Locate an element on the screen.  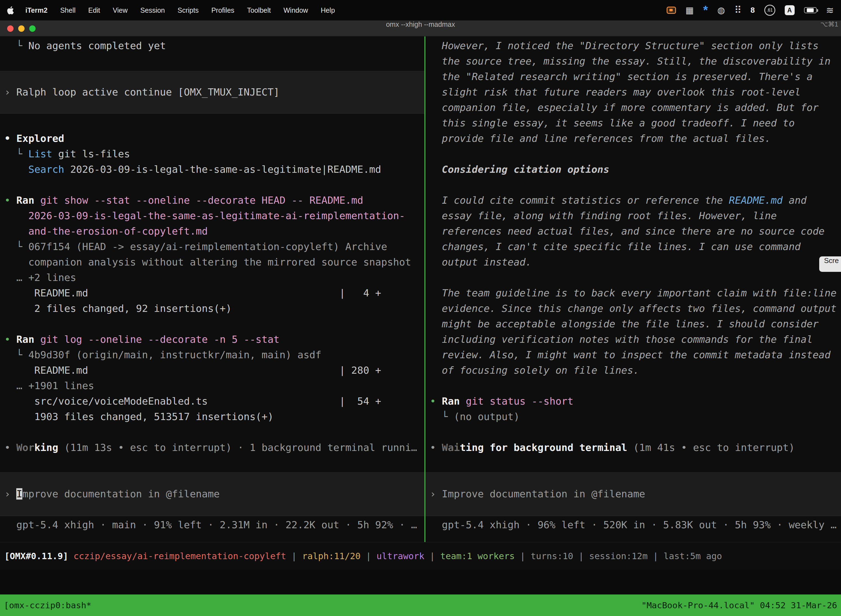
text-segment: and-the-erosion-of-copyleft.md is located at coordinates (106, 231).